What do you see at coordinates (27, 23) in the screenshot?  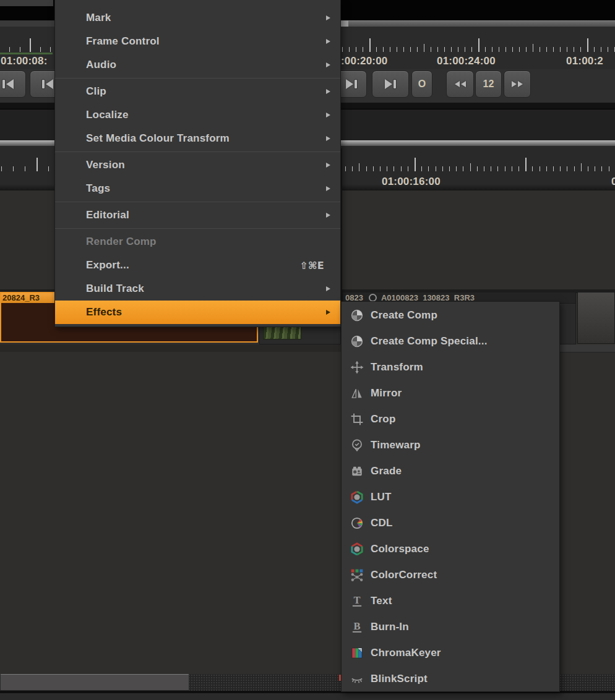 I see `viewer-scrollbar-left` at bounding box center [27, 23].